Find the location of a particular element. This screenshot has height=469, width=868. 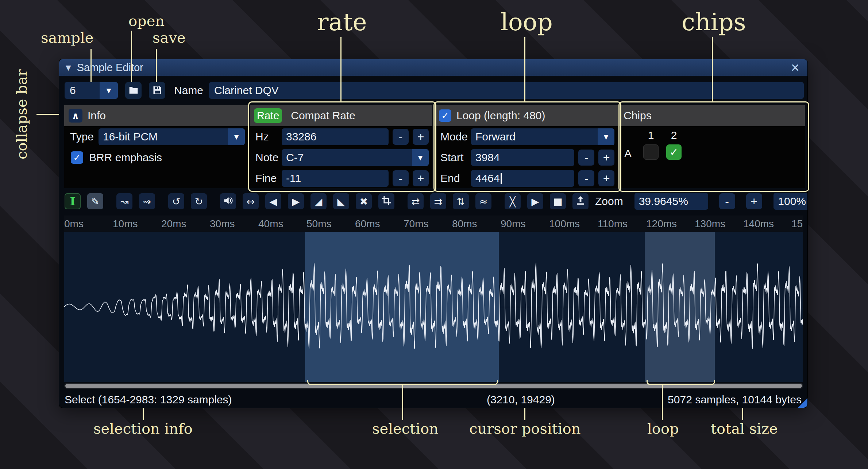

insert-silence-icon: ⇄ is located at coordinates (416, 201).